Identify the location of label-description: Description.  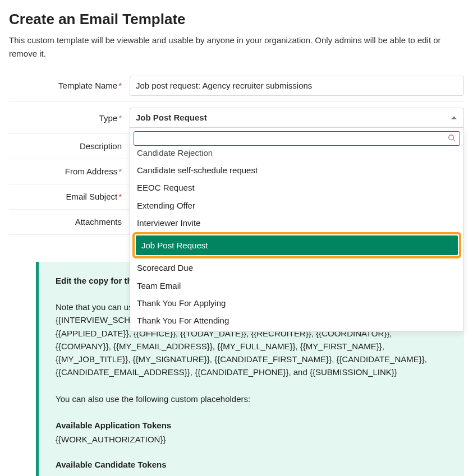
(70, 146).